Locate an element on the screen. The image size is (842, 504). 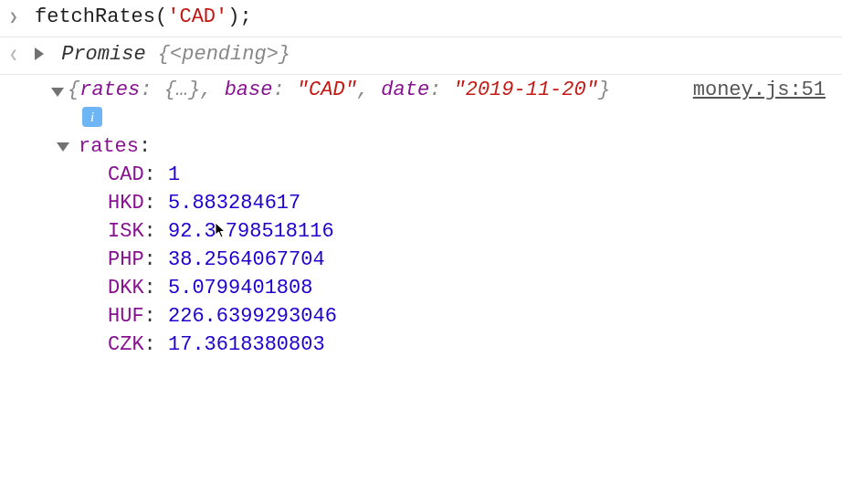
summary-key-base: base is located at coordinates (248, 89).